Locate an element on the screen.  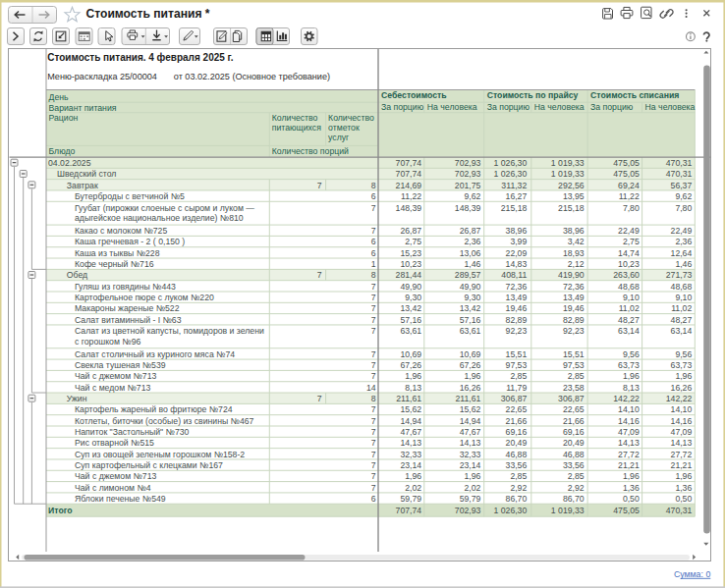
svg-text: Рис отварной №515 is located at coordinates (114, 443).